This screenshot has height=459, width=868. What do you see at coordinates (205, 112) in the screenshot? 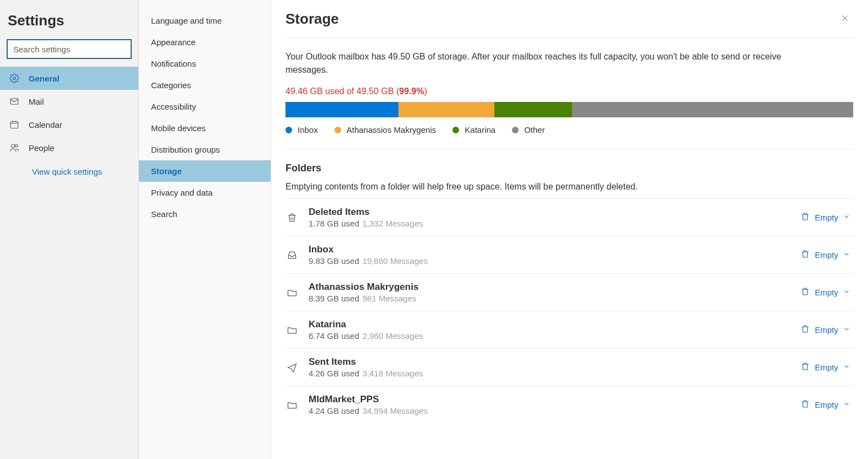
I see `secondary-nav: Language and timeAppearanceNotifications…` at bounding box center [205, 112].